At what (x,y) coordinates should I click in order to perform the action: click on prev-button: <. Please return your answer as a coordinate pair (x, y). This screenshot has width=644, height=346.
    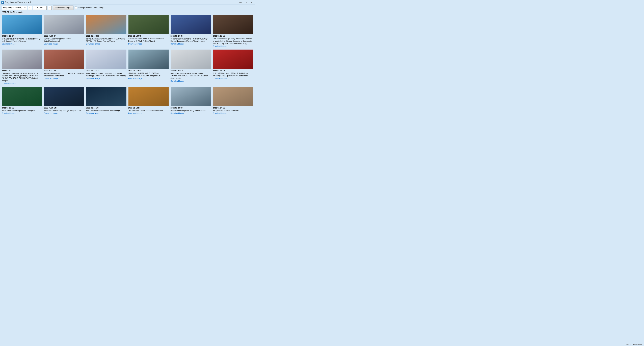
    Looking at the image, I should click on (30, 8).